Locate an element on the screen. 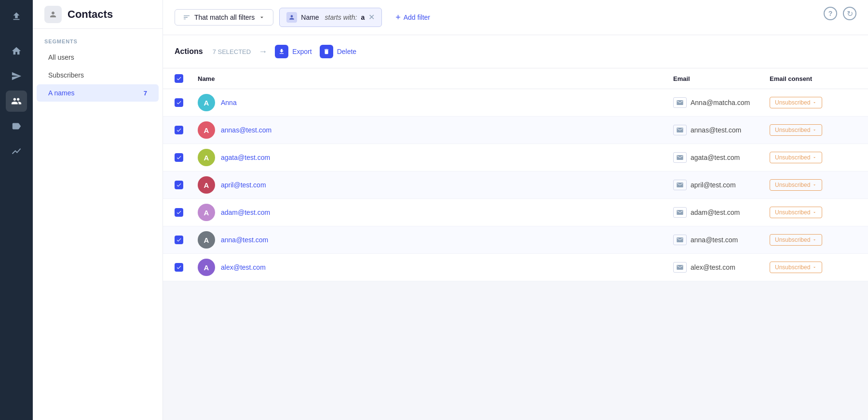  email-value: annas@test.com is located at coordinates (716, 130).